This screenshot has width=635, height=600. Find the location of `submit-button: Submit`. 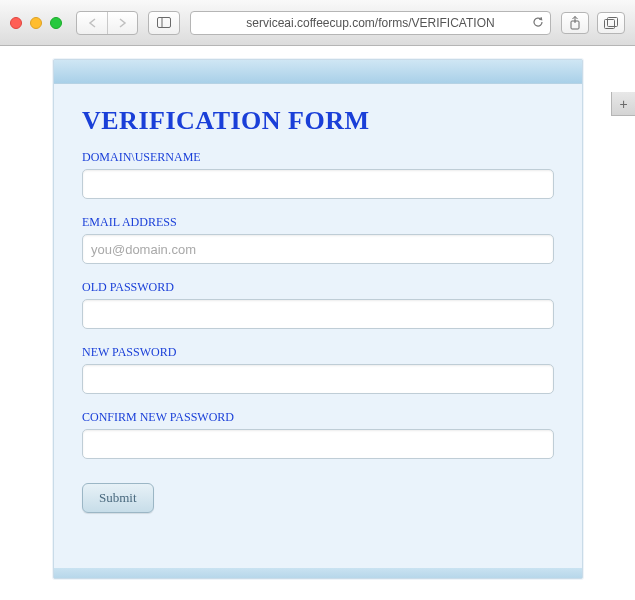

submit-button: Submit is located at coordinates (118, 498).